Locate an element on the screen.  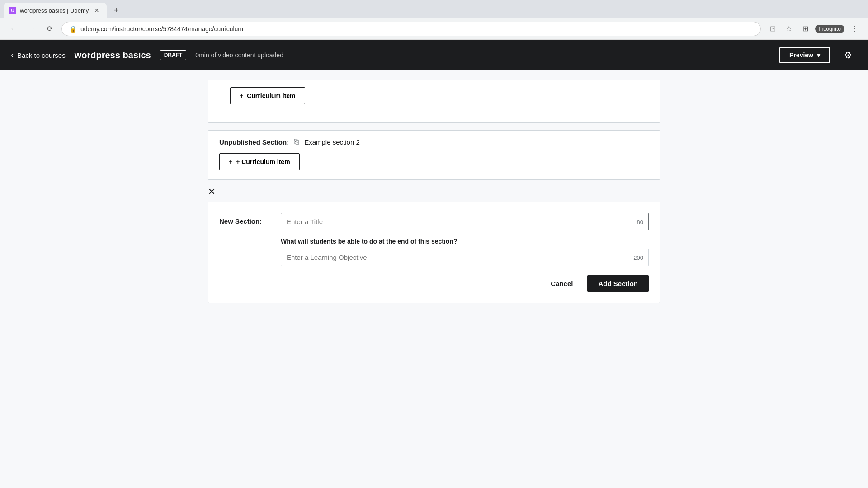
forward-nav-button: → is located at coordinates (32, 29).